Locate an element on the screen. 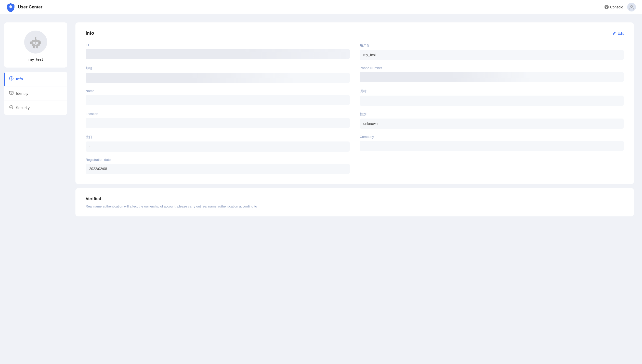 This screenshot has width=642, height=364. app-logo-icon is located at coordinates (11, 7).